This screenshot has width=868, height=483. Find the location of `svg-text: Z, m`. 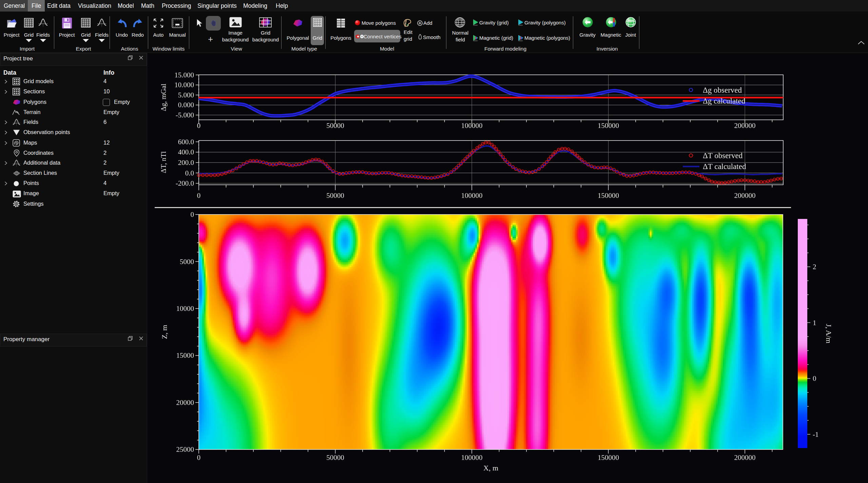

svg-text: Z, m is located at coordinates (164, 332).